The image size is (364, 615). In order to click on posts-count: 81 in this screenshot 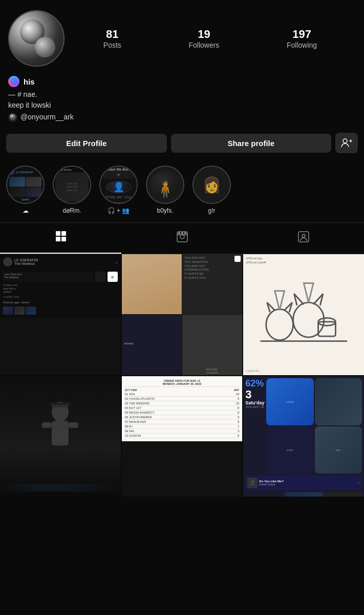, I will do `click(112, 34)`.